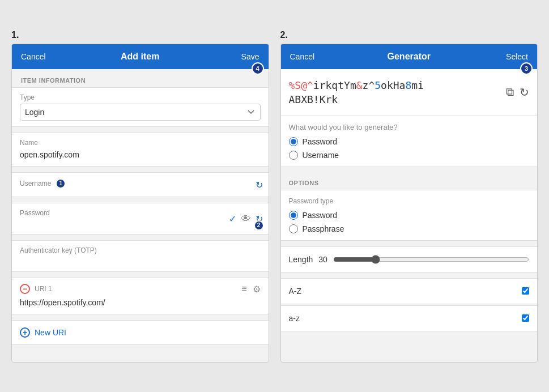  I want to click on panel2-cancel-button: Cancel, so click(303, 57).